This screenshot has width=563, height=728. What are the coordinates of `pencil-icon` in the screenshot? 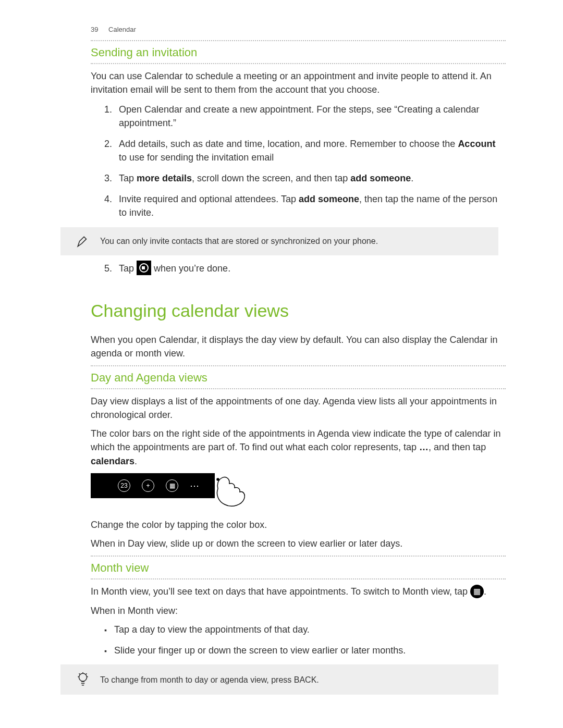 It's located at (83, 241).